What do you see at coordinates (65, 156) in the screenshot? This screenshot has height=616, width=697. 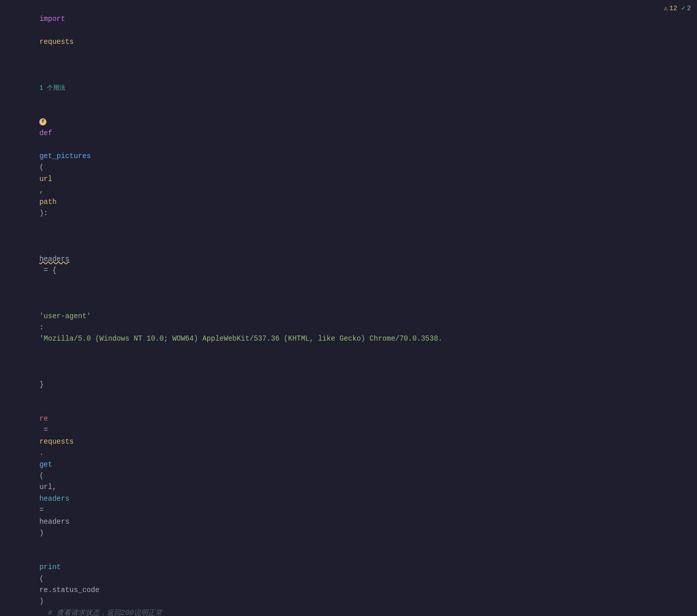 I see `fn-get-pictures: get_pictures` at bounding box center [65, 156].